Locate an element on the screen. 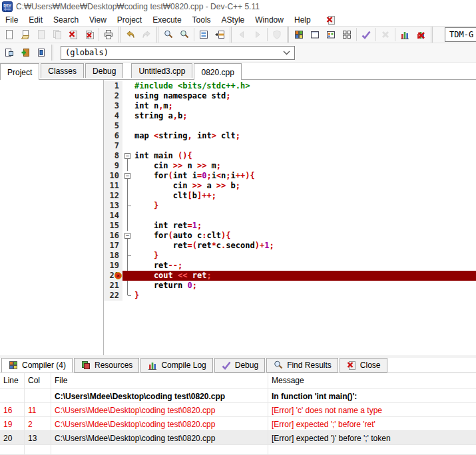 The image size is (476, 455). code-line-6: 6map <string, int> clt; is located at coordinates (290, 136).